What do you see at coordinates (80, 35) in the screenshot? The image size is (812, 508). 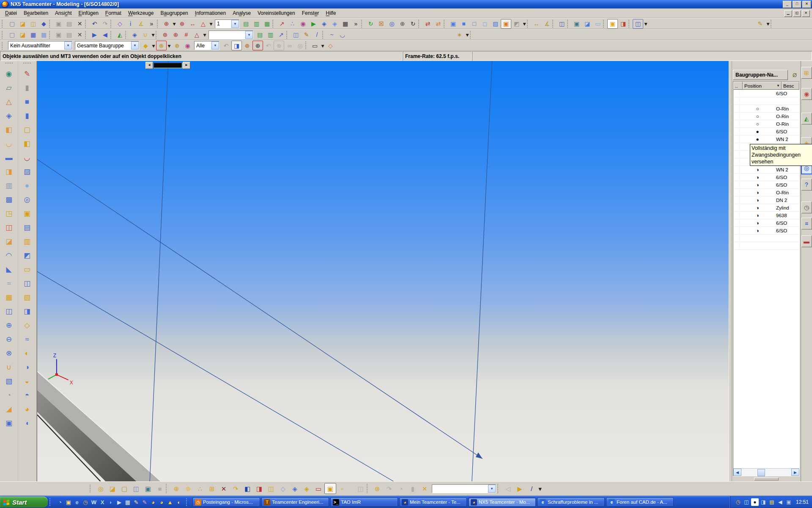 I see `cut-icon: ✕` at bounding box center [80, 35].